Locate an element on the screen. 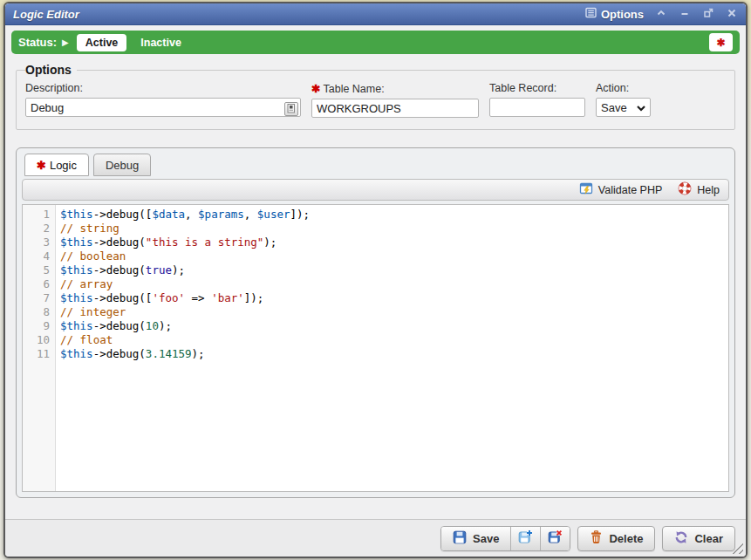  lifebuoy-icon is located at coordinates (685, 190).